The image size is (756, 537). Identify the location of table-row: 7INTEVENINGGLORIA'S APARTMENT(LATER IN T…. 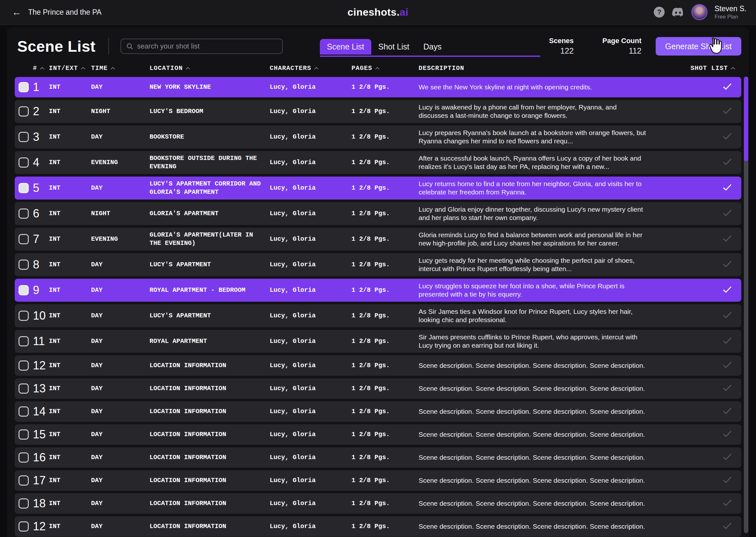
(378, 239).